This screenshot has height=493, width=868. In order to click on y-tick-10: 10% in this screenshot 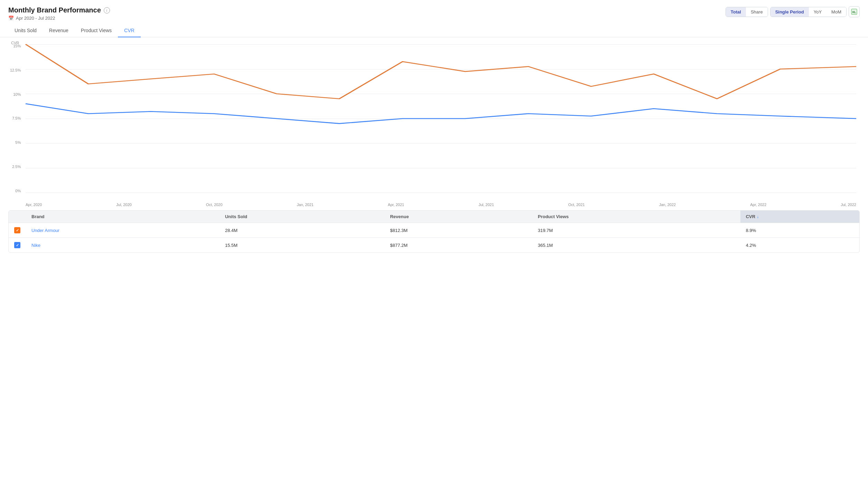, I will do `click(15, 95)`.